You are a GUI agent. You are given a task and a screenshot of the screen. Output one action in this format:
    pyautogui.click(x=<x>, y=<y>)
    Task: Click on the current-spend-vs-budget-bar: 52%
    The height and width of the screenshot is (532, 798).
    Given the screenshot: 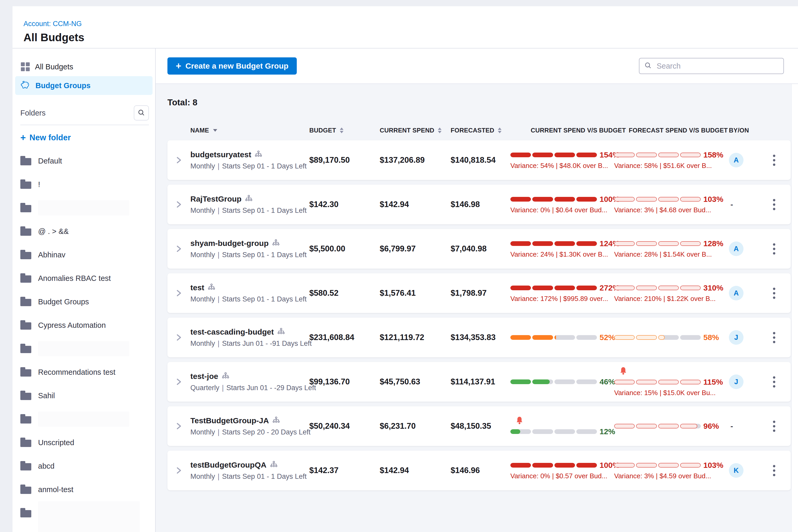 What is the action you would take?
    pyautogui.click(x=562, y=337)
    